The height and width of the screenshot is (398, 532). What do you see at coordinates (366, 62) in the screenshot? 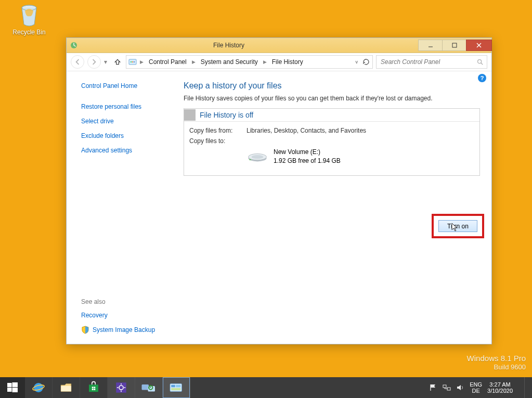
I see `refresh-button` at bounding box center [366, 62].